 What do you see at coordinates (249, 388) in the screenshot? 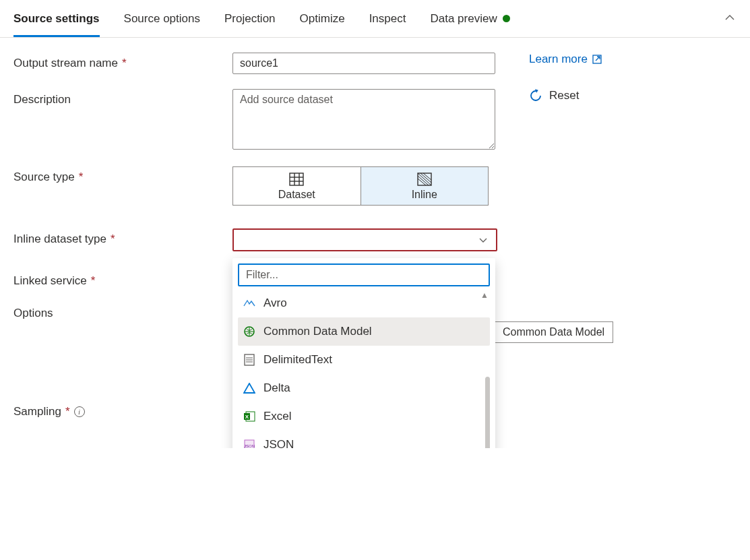
I see `delta-icon` at bounding box center [249, 388].